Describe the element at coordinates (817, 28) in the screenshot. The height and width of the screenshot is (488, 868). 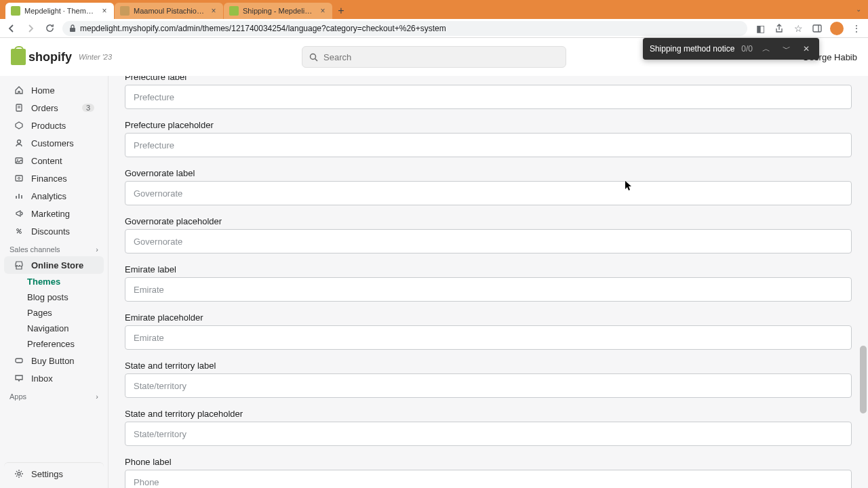
I see `sidepanel-icon` at that location.